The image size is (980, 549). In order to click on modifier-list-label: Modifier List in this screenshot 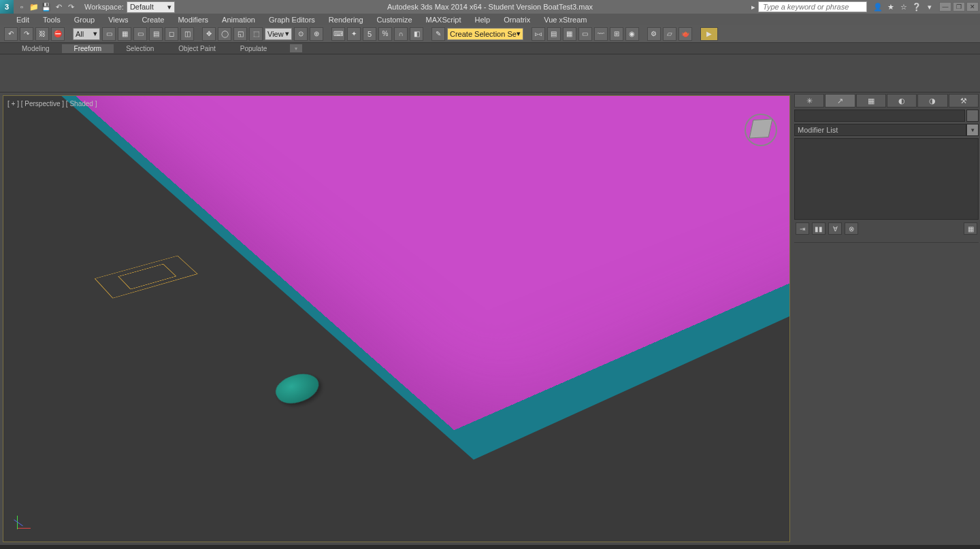, I will do `click(881, 130)`.